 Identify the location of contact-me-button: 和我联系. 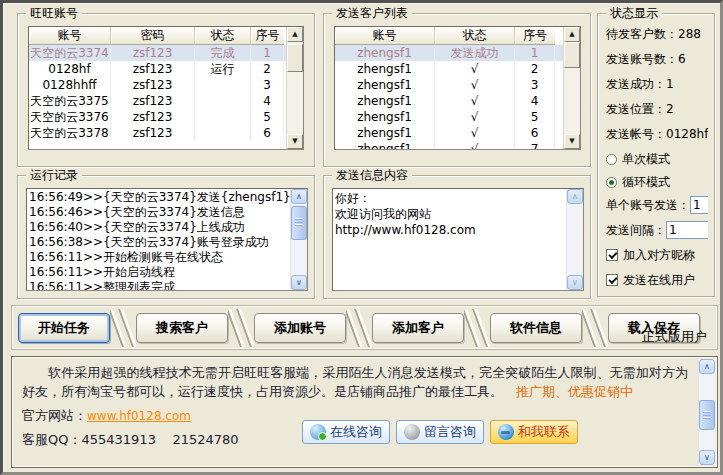
(534, 432).